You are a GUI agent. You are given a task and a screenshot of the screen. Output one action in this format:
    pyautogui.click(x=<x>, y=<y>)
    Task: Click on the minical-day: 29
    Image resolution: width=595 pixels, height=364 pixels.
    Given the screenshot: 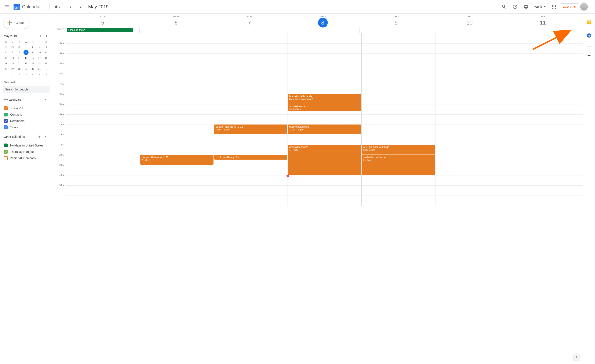 What is the action you would take?
    pyautogui.click(x=13, y=47)
    